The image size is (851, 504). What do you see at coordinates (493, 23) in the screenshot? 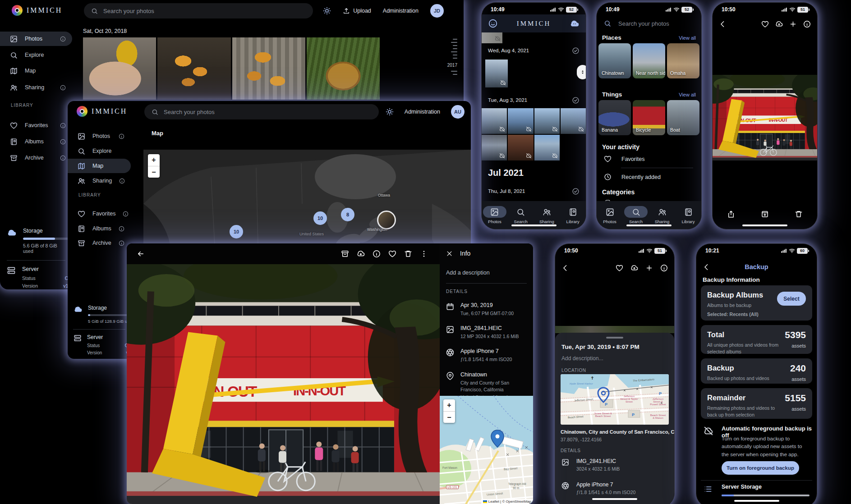
I see `profile-icon` at bounding box center [493, 23].